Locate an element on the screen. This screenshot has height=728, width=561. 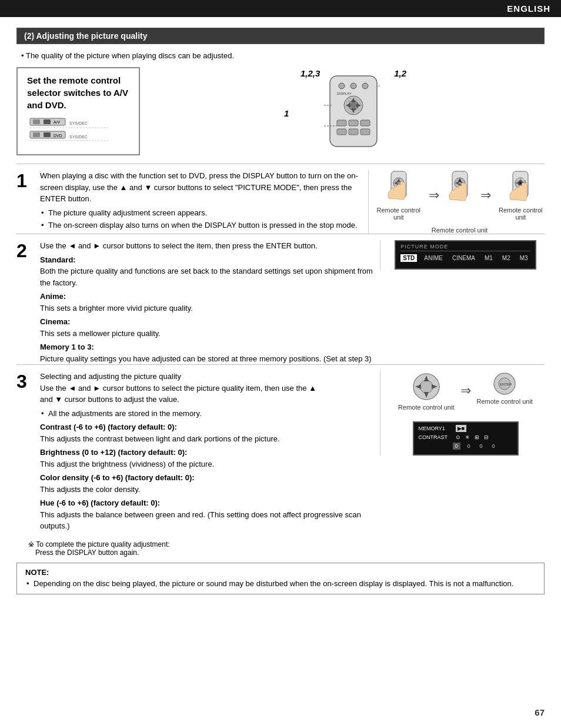
step-1-text: When playing a disc with the function se… is located at coordinates (201, 187).